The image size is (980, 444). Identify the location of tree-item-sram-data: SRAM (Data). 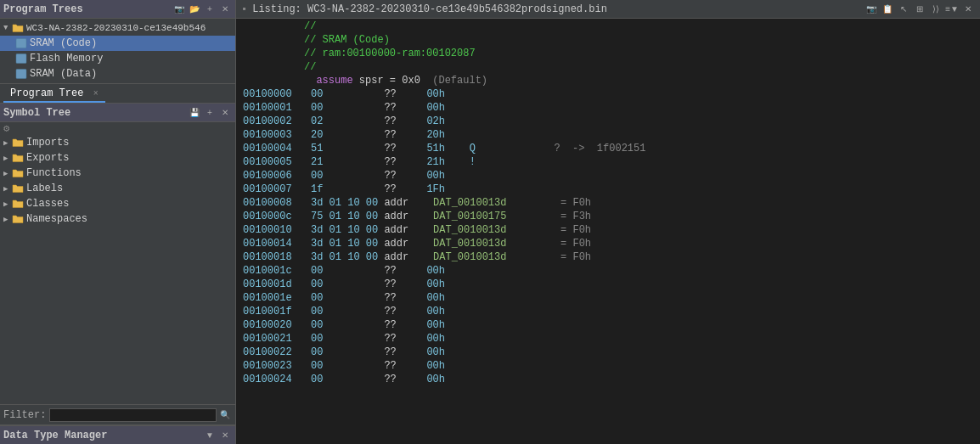
(117, 74).